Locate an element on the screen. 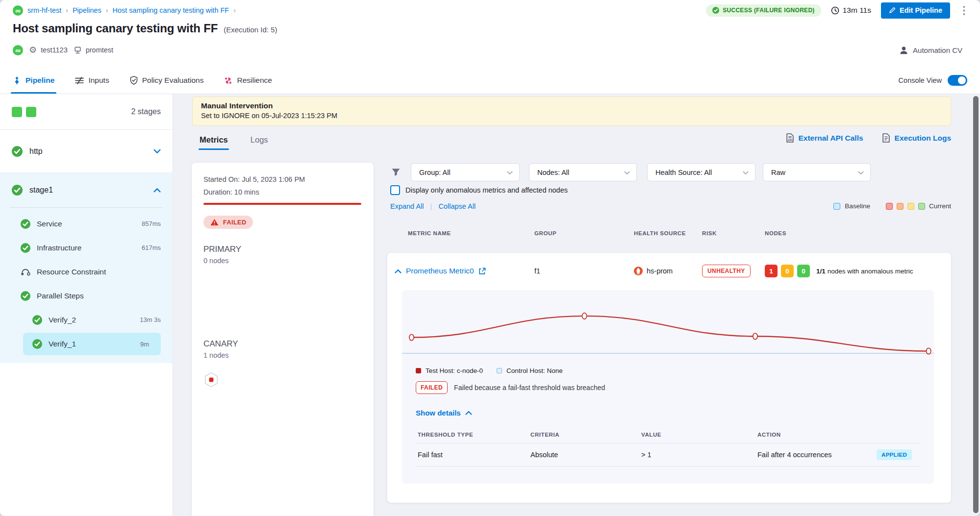 The width and height of the screenshot is (980, 516). verification-panel-tabs: Metrics Logs is located at coordinates (234, 140).